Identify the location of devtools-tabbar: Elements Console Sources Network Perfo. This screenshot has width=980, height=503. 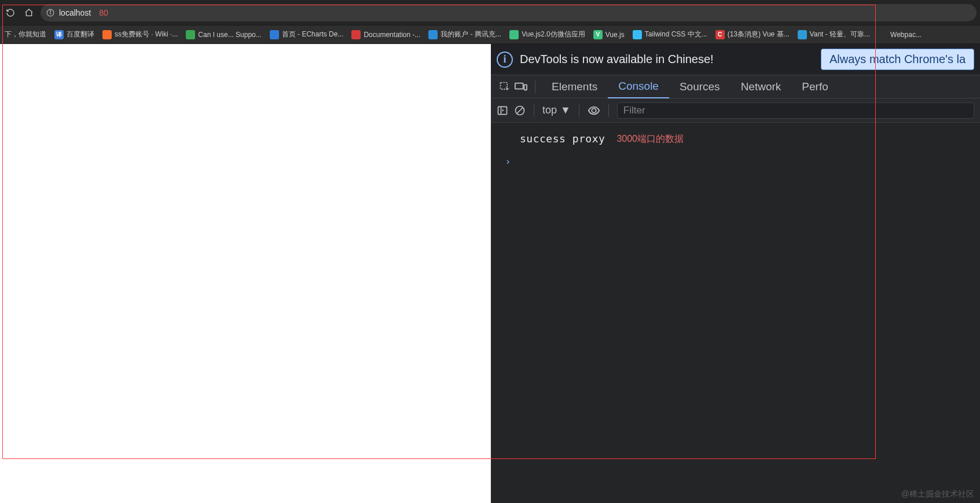
(735, 87).